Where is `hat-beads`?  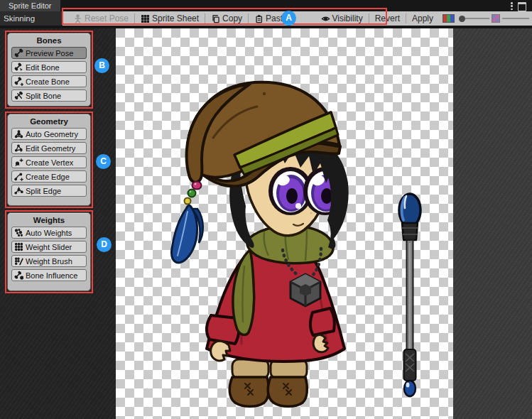
hat-beads is located at coordinates (193, 193).